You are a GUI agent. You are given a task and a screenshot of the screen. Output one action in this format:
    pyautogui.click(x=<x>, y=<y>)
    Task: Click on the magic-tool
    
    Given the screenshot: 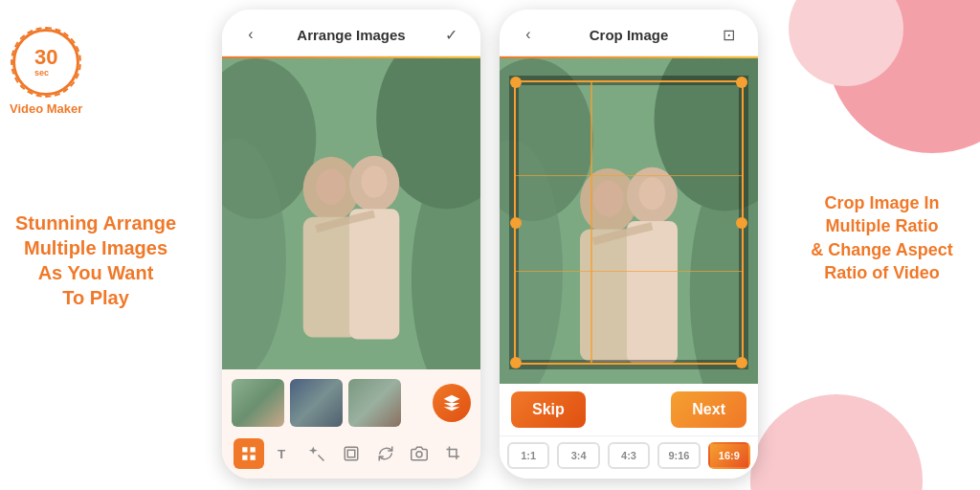 What is the action you would take?
    pyautogui.click(x=317, y=454)
    